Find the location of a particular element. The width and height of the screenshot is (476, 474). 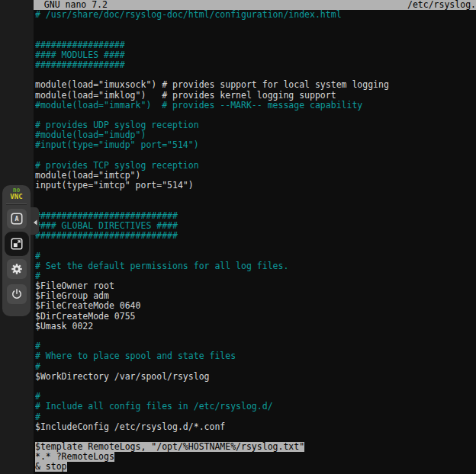

terminal-line: $Umask 0022 is located at coordinates (256, 326).